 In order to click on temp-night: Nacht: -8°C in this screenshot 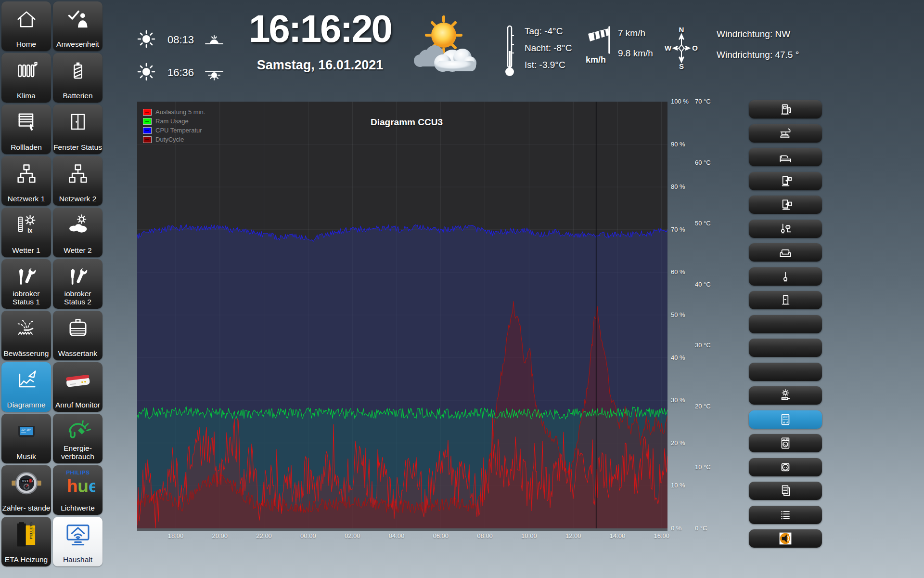, I will do `click(548, 48)`.